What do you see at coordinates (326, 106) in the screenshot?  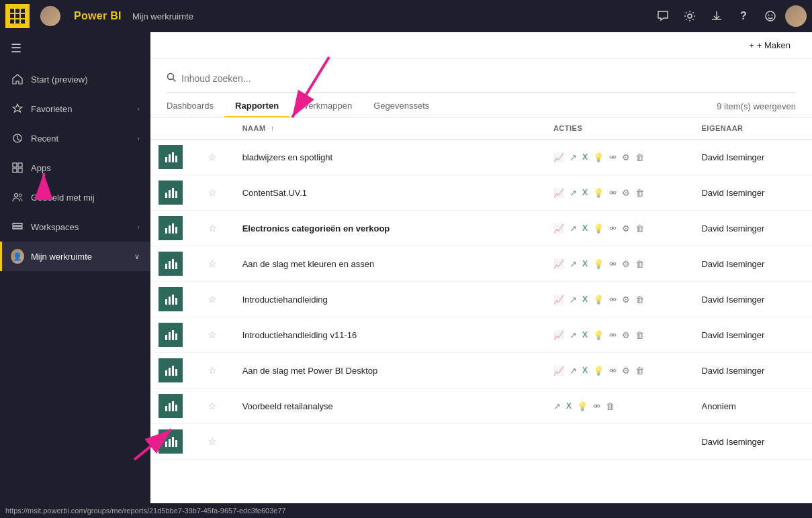 I see `tab-werkmappen: Werkmappen` at bounding box center [326, 106].